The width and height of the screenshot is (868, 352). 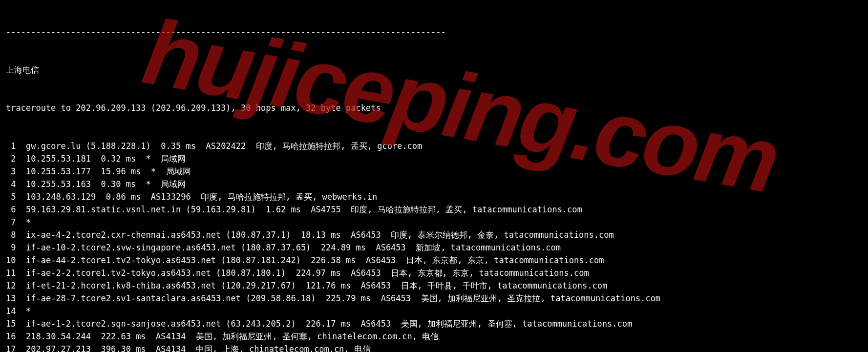 What do you see at coordinates (434, 260) in the screenshot?
I see `hop-row: 10 if-ae-44-2.tcore1.tv2-tokyo.as6453.ne…` at bounding box center [434, 260].